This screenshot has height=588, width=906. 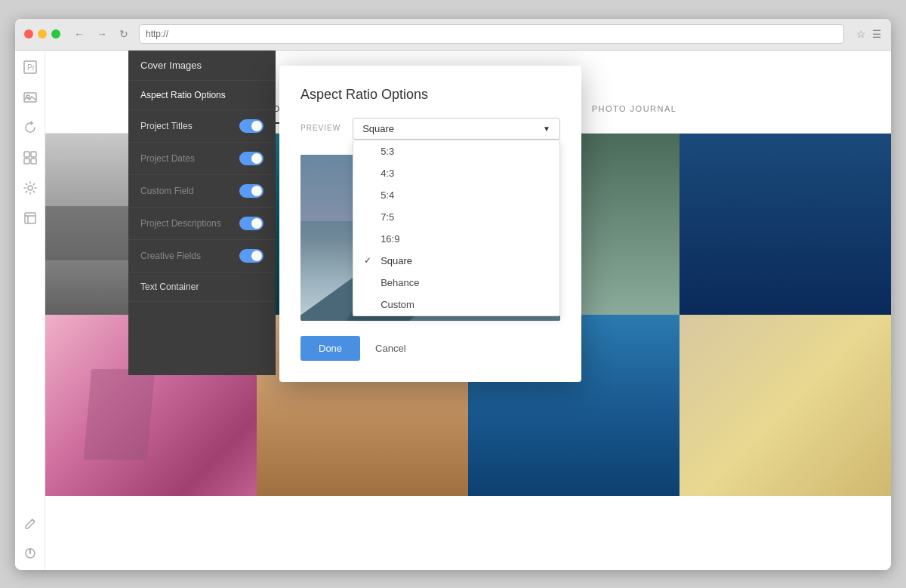 What do you see at coordinates (387, 151) in the screenshot?
I see `option-label-5-3: 5:3` at bounding box center [387, 151].